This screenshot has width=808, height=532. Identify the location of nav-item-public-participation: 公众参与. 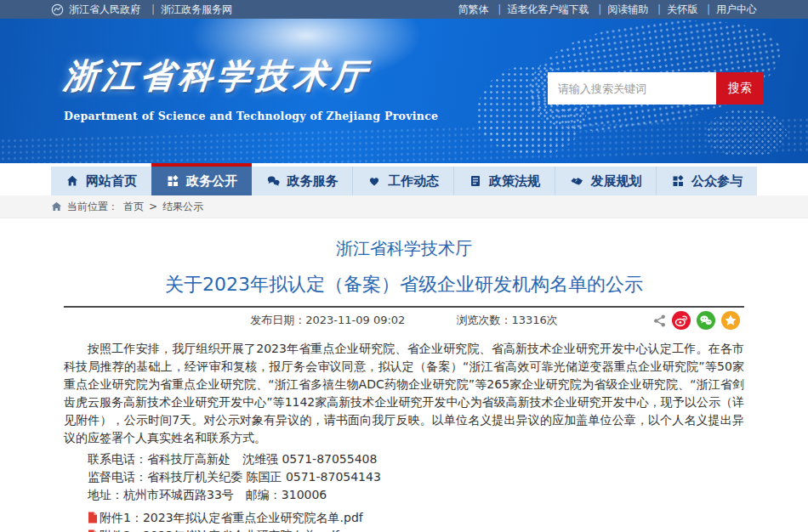
(706, 181).